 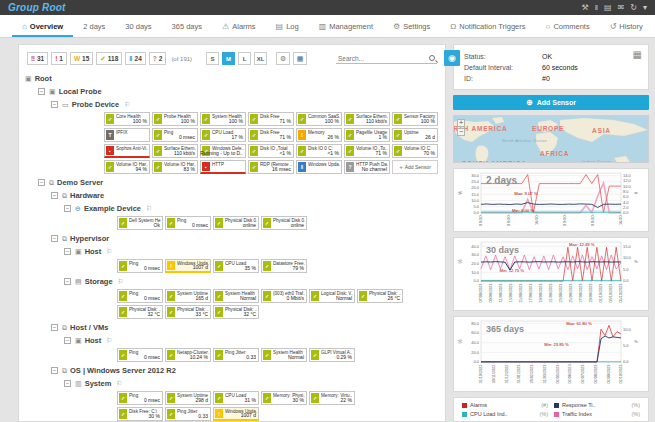 I want to click on warning-count: W15, so click(x=82, y=58).